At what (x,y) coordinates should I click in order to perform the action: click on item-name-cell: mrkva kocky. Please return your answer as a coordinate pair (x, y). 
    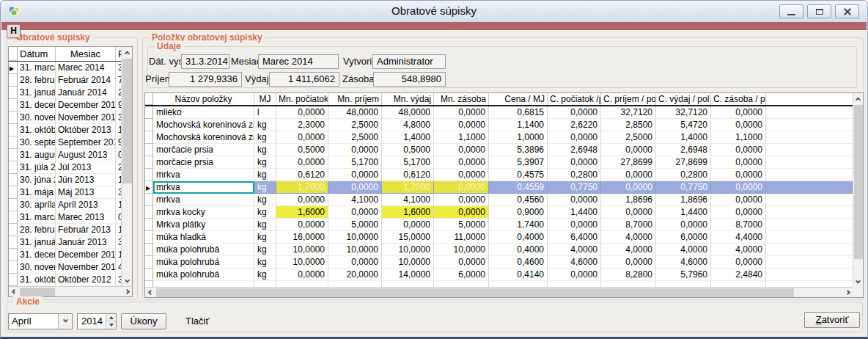
    Looking at the image, I should click on (204, 213).